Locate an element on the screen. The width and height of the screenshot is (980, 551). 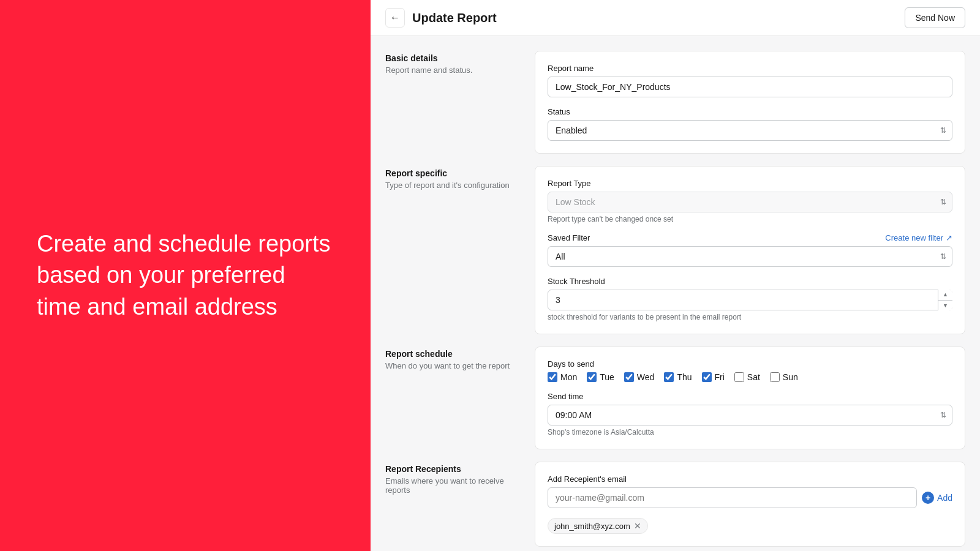
report-name-field: Report name is located at coordinates (750, 81).